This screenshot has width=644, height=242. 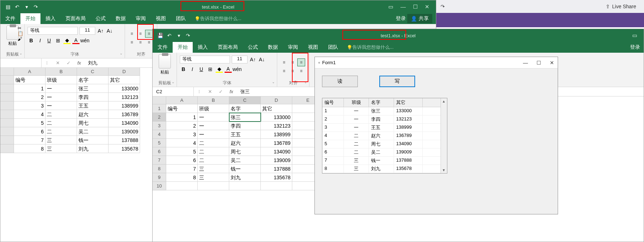 I want to click on font-select: 等线, so click(x=53, y=31).